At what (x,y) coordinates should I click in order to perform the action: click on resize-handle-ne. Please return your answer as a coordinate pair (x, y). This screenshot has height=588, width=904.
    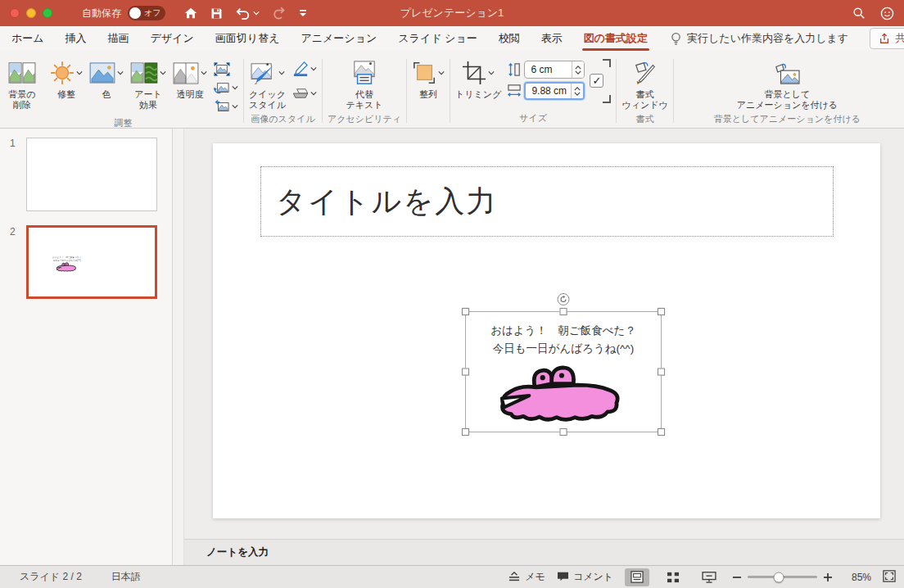
    Looking at the image, I should click on (662, 311).